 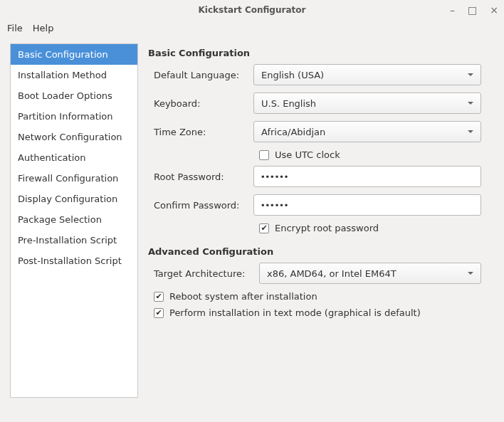 I want to click on sidebar-item-label: Post-Installation Script, so click(x=70, y=260).